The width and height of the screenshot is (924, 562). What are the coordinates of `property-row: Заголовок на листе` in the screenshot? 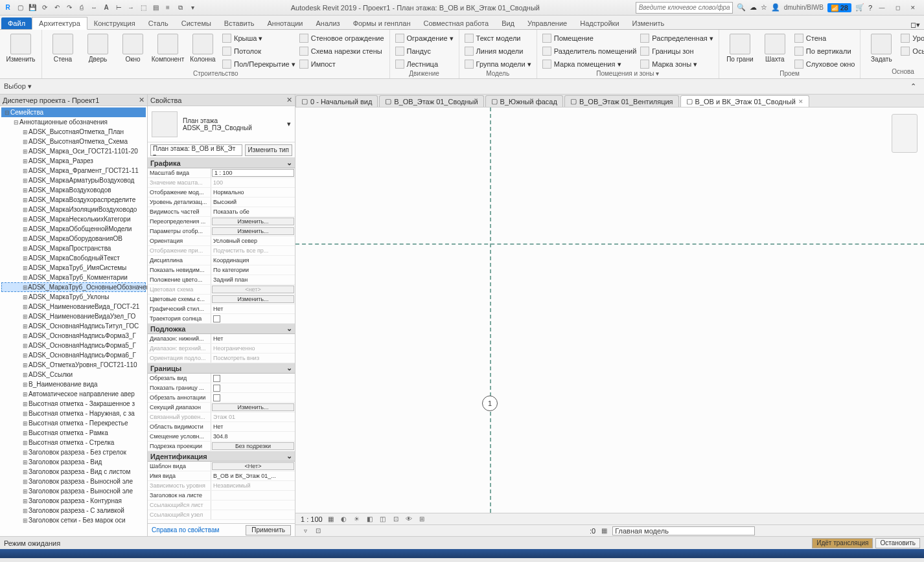 It's located at (222, 496).